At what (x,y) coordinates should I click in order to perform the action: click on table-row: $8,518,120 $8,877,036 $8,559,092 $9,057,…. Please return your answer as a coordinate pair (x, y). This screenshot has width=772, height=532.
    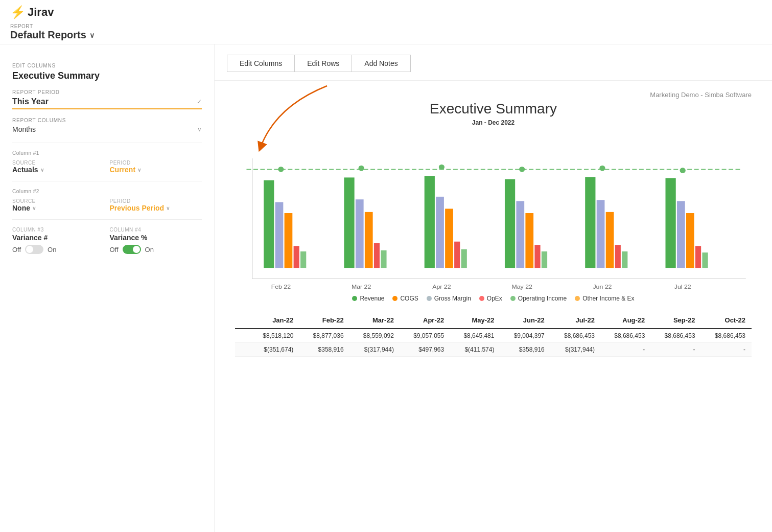
    Looking at the image, I should click on (494, 336).